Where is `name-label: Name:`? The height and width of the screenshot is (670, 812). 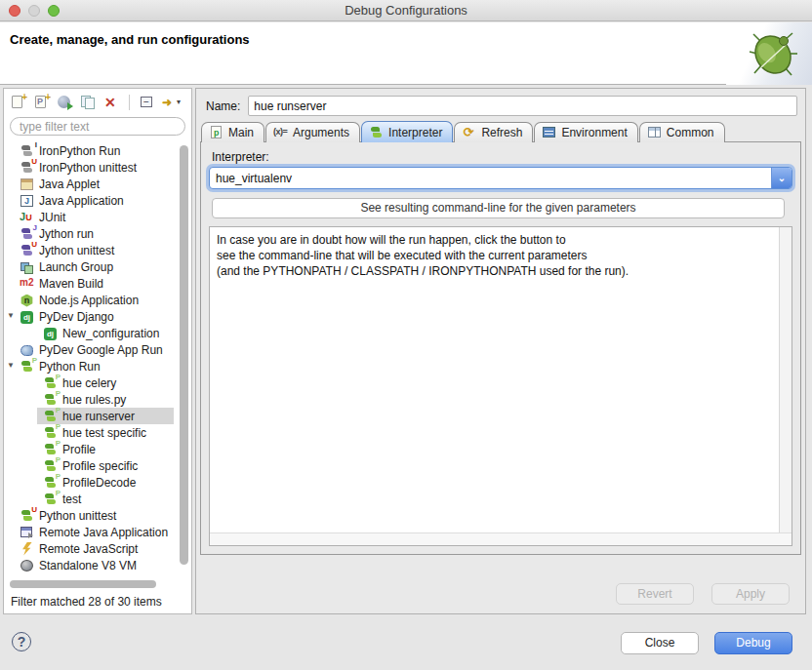 name-label: Name: is located at coordinates (223, 106).